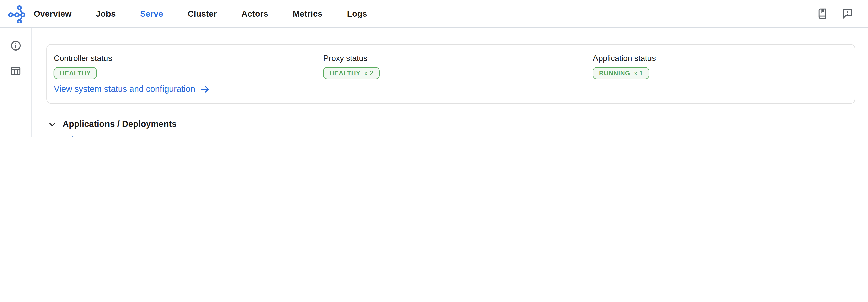 The image size is (868, 302). I want to click on applications-section-header: Applications / Deployments, so click(457, 124).